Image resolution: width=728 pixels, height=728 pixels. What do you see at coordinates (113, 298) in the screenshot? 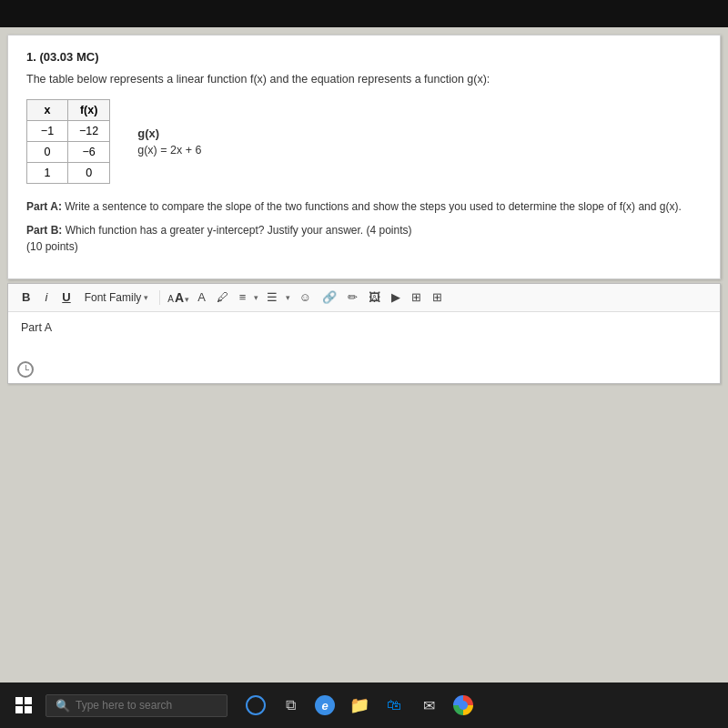
I see `font-family-label: Font Family` at bounding box center [113, 298].